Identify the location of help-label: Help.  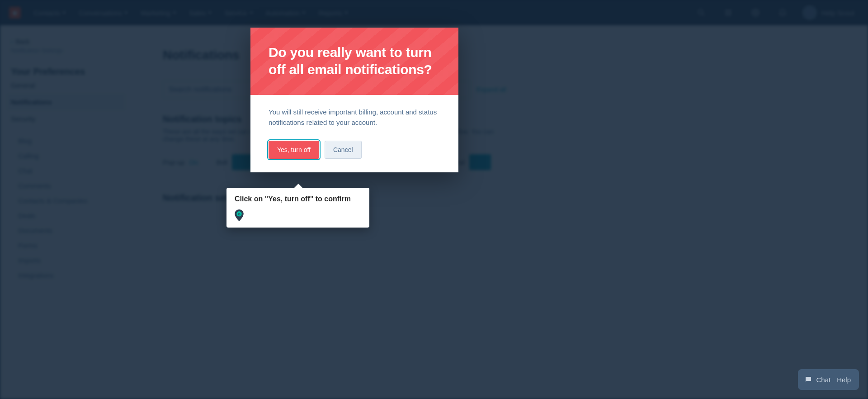
(844, 380).